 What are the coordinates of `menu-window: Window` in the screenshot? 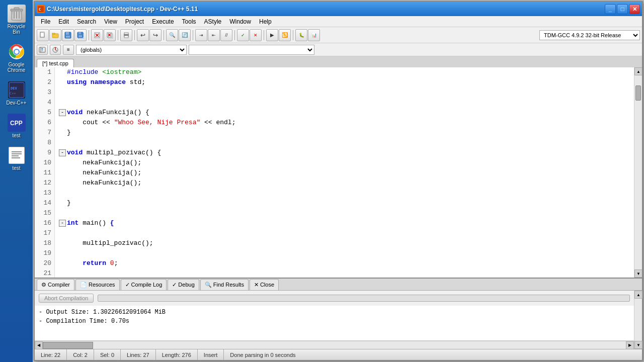 It's located at (240, 22).